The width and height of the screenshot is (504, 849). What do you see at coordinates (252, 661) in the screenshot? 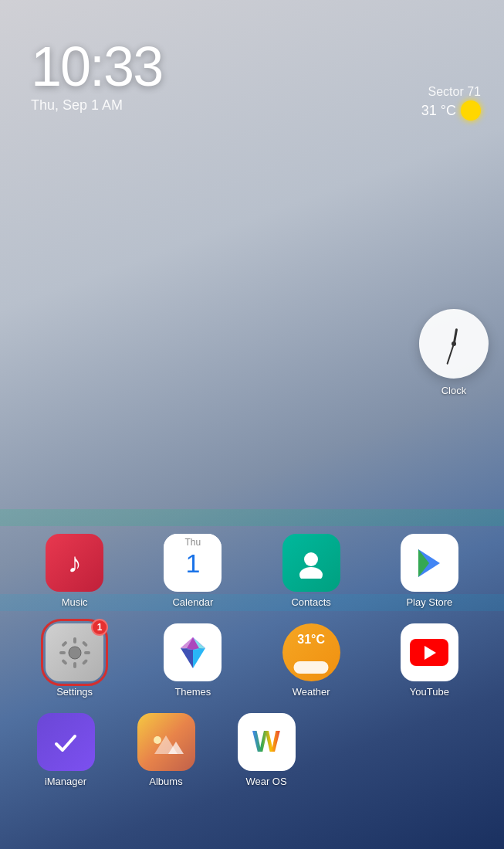
I see `app-row-2: 1` at bounding box center [252, 661].